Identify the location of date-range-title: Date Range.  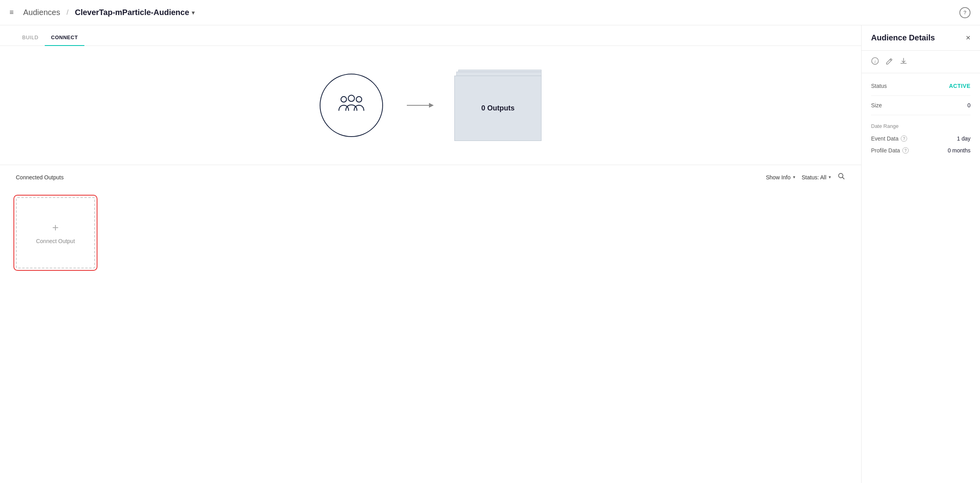
(921, 126).